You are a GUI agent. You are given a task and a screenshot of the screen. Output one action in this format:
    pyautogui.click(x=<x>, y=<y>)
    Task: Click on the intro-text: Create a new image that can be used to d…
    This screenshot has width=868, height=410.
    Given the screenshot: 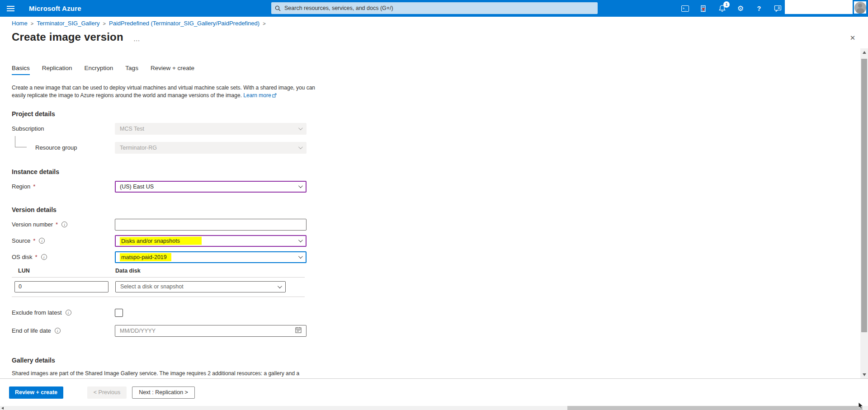 What is the action you would take?
    pyautogui.click(x=168, y=92)
    